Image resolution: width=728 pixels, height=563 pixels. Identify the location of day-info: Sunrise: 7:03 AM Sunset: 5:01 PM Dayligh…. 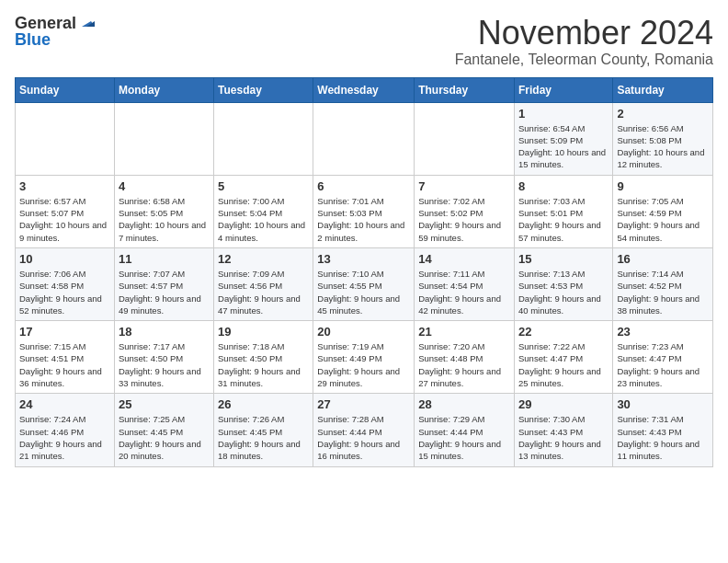
(563, 219).